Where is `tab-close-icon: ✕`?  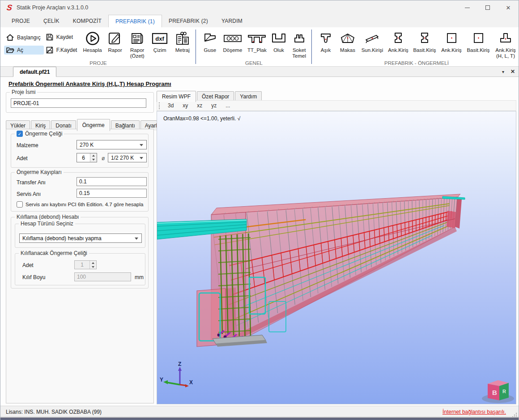
tab-close-icon: ✕ is located at coordinates (513, 72).